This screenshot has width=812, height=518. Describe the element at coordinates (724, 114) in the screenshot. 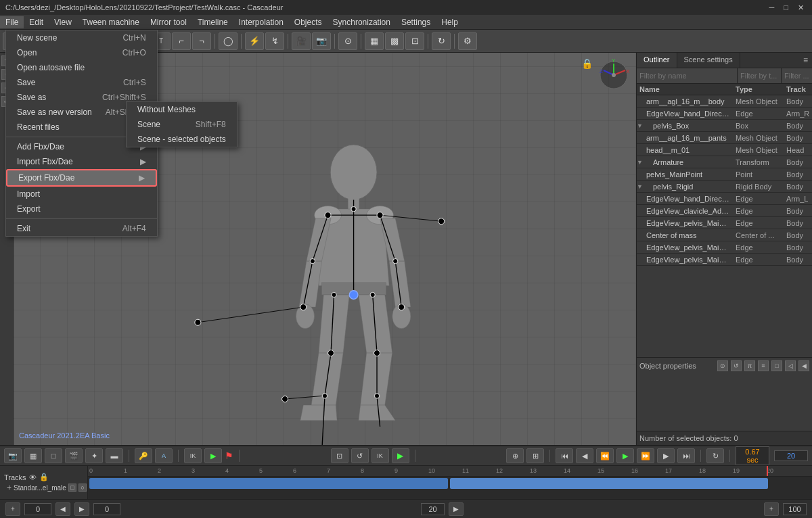

I see `table-row: EdgeView_hand_DirectionPoint_r<-... Edge…` at that location.